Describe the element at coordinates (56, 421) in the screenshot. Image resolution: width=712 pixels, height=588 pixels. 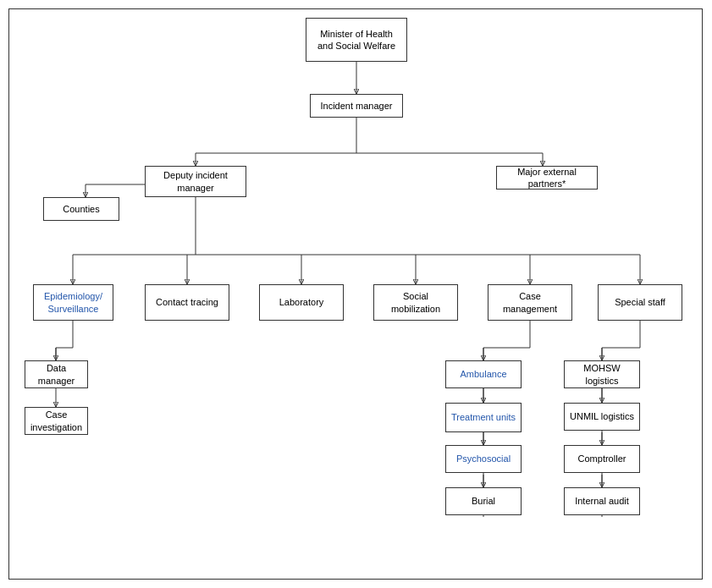
I see `case-investigation-box: Case investigation` at that location.